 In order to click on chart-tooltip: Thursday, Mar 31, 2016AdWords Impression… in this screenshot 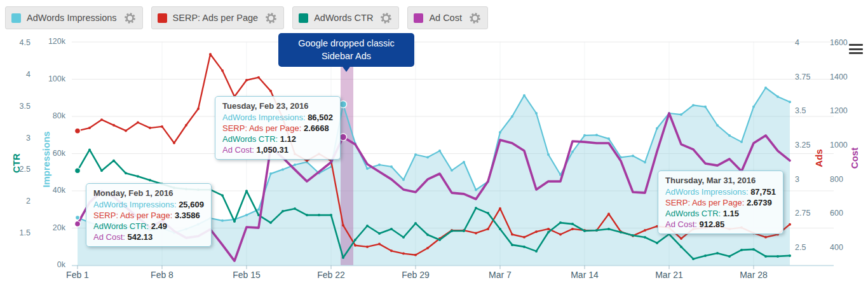, I will do `click(721, 202)`.